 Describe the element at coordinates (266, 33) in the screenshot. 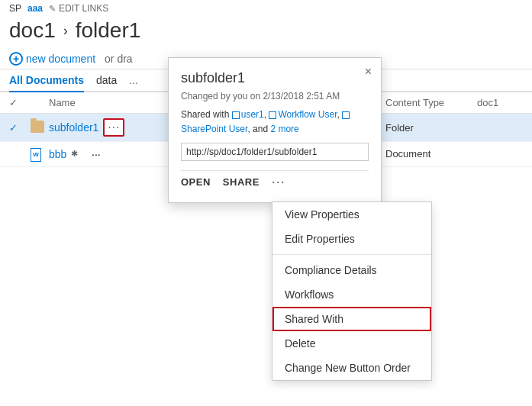

I see `breadcrumb: doc1 › folder1` at that location.